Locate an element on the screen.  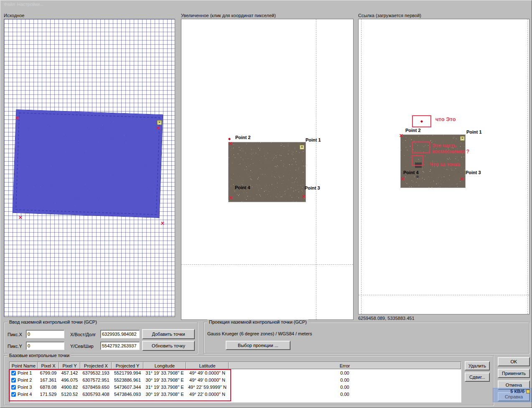
net-speed-value: 5 КВ/б is located at coordinates (517, 391).